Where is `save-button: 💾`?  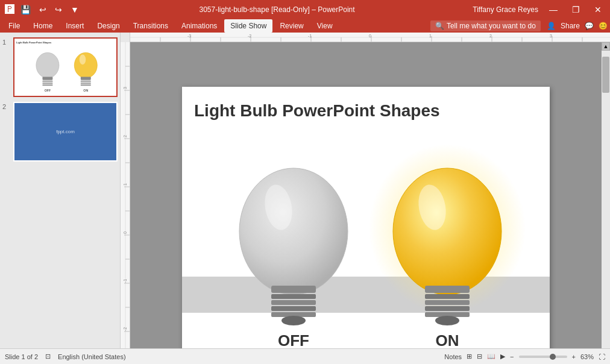
save-button: 💾 is located at coordinates (25, 10).